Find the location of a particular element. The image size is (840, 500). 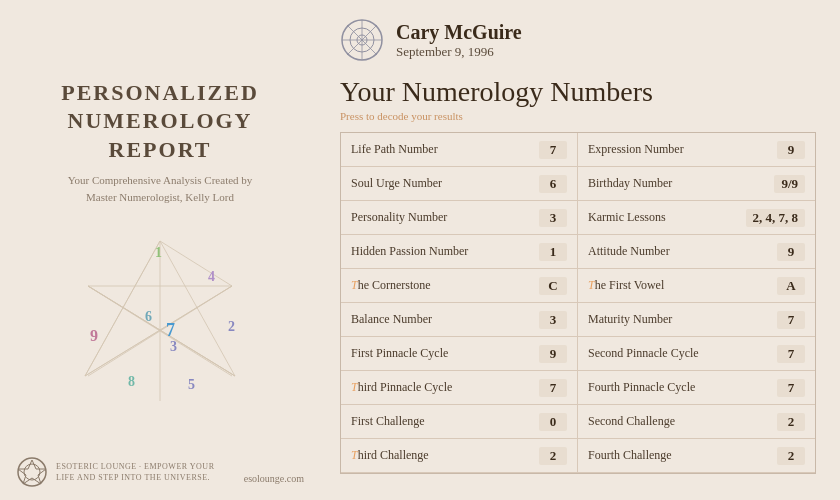

number-label: Life Path Number is located at coordinates (394, 150).